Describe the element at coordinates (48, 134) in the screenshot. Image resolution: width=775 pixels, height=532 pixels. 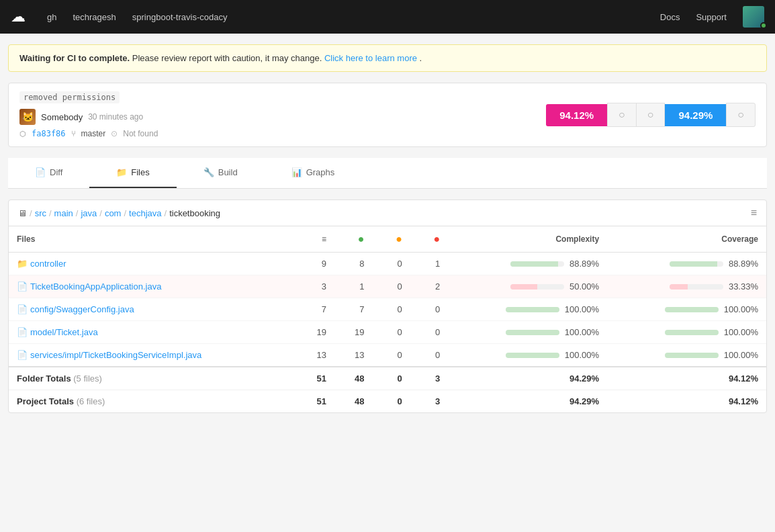
I see `commit-hash: fa83f86` at that location.